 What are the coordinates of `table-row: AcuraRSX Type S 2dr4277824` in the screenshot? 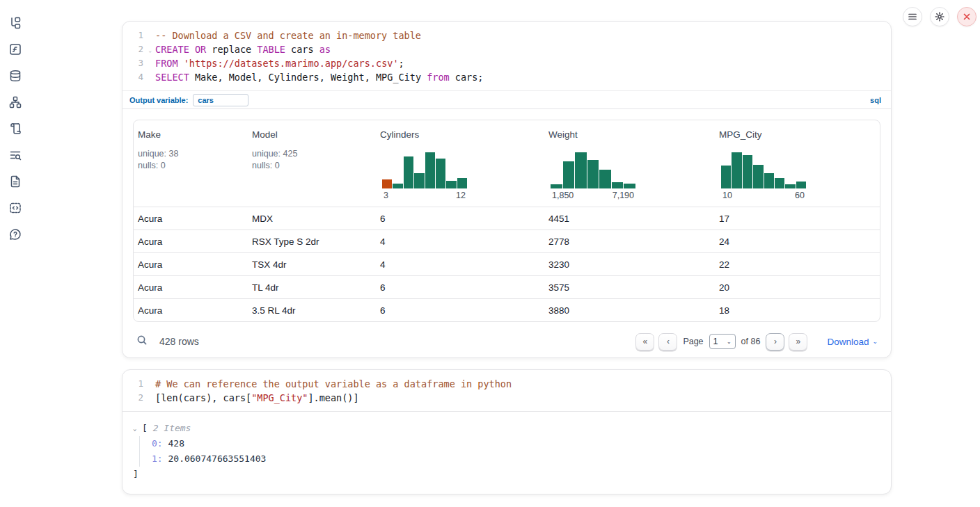 It's located at (507, 241).